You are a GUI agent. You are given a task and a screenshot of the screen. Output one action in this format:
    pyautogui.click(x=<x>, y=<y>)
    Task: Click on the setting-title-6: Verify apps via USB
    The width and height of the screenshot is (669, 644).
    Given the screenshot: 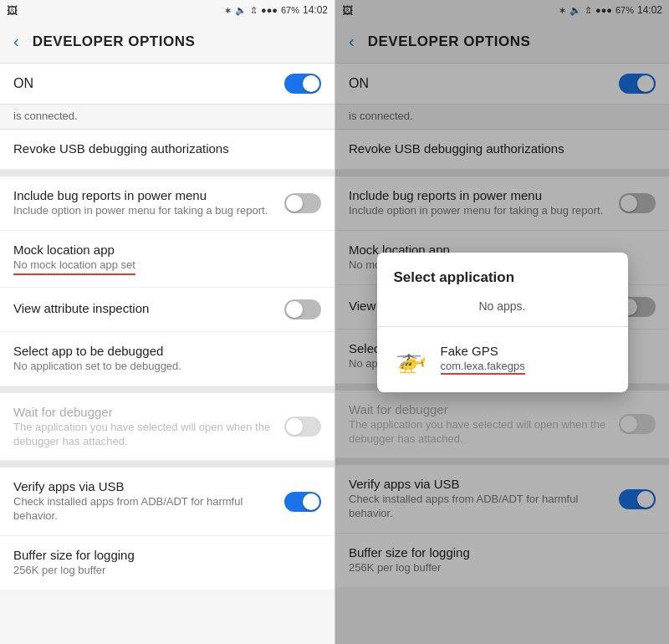 What is the action you would take?
    pyautogui.click(x=149, y=487)
    